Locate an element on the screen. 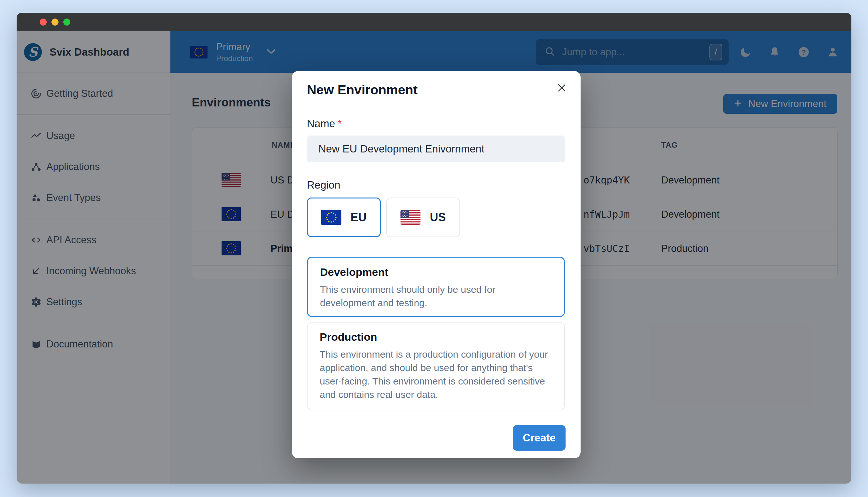  region-label-eu: EU is located at coordinates (358, 217).